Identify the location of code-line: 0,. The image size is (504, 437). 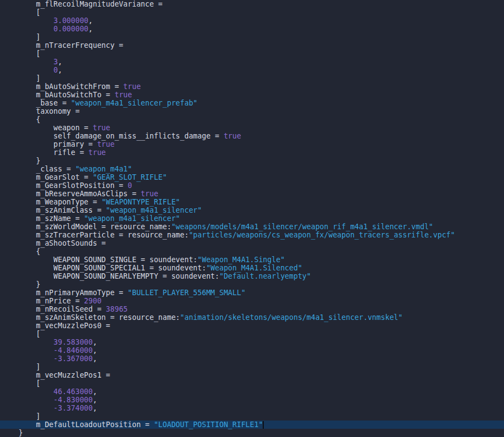
(252, 70).